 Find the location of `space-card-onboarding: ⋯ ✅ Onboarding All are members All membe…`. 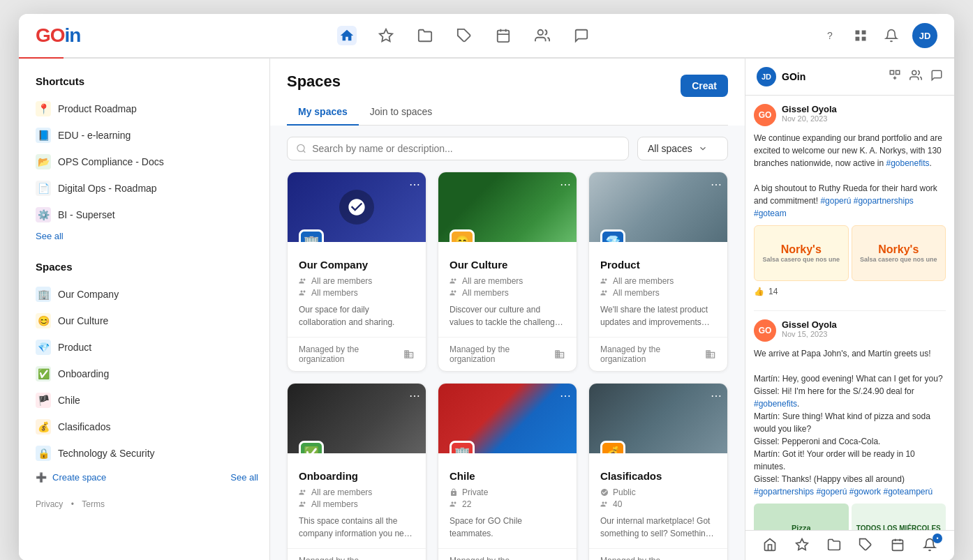

space-card-onboarding: ⋯ ✅ Onboarding All are members All membe… is located at coordinates (357, 471).